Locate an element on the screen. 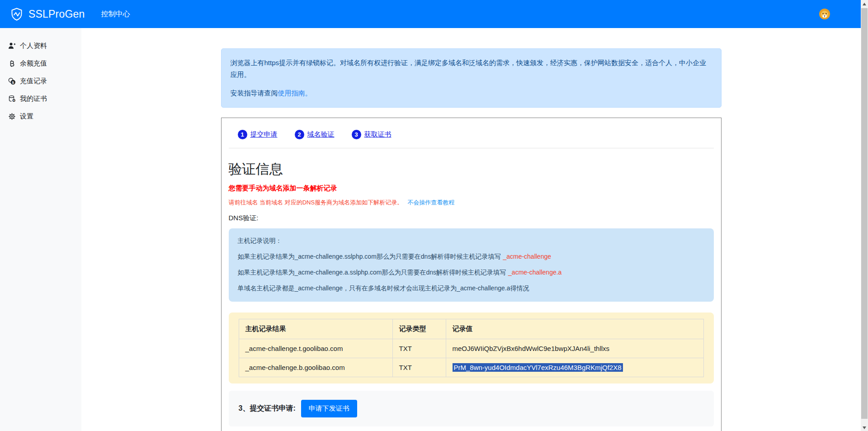 Image resolution: width=868 pixels, height=431 pixels. record-host: _acme-challenge.b.goolibao.com is located at coordinates (316, 367).